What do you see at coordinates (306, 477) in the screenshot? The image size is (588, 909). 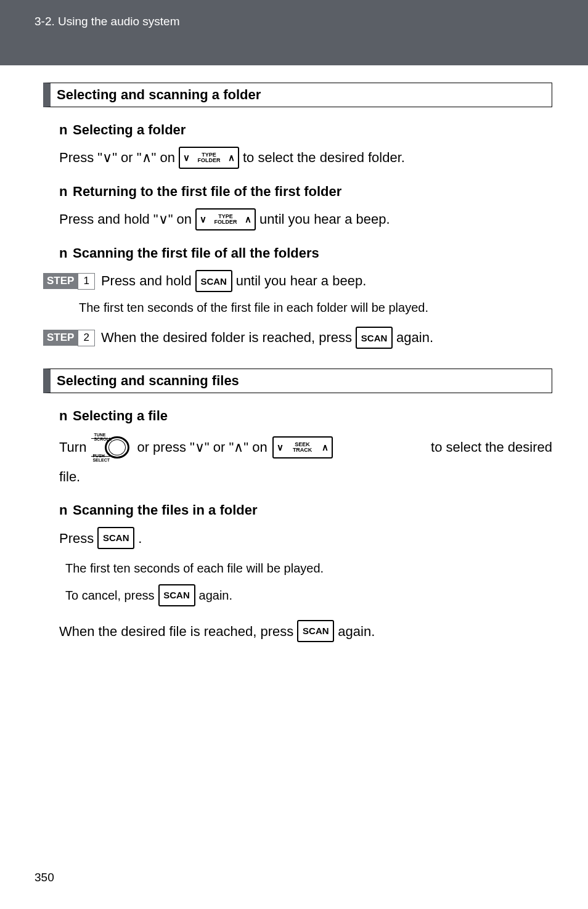 I see `line-select-file-2: file.` at bounding box center [306, 477].